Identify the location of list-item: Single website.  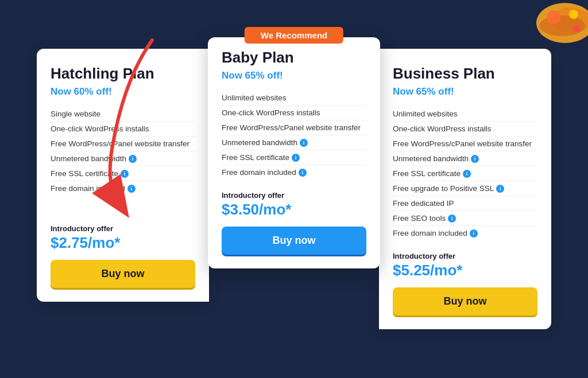
(123, 114).